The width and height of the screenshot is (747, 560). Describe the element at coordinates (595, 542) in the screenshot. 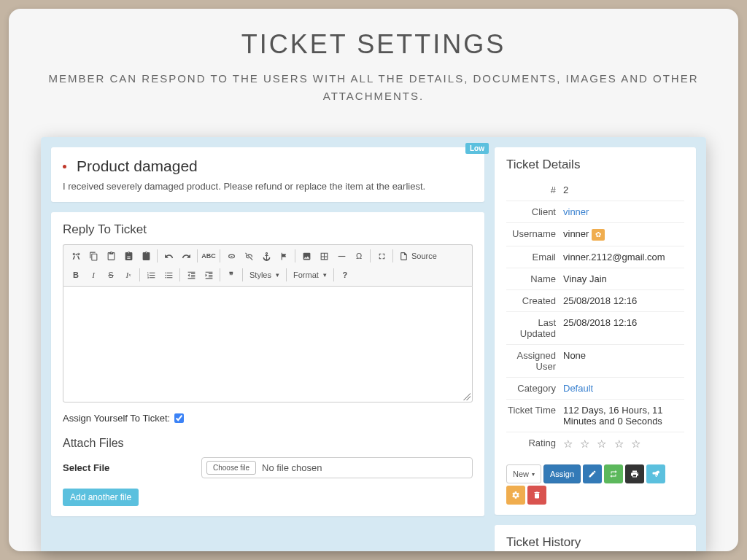

I see `history-heading: Ticket History` at that location.